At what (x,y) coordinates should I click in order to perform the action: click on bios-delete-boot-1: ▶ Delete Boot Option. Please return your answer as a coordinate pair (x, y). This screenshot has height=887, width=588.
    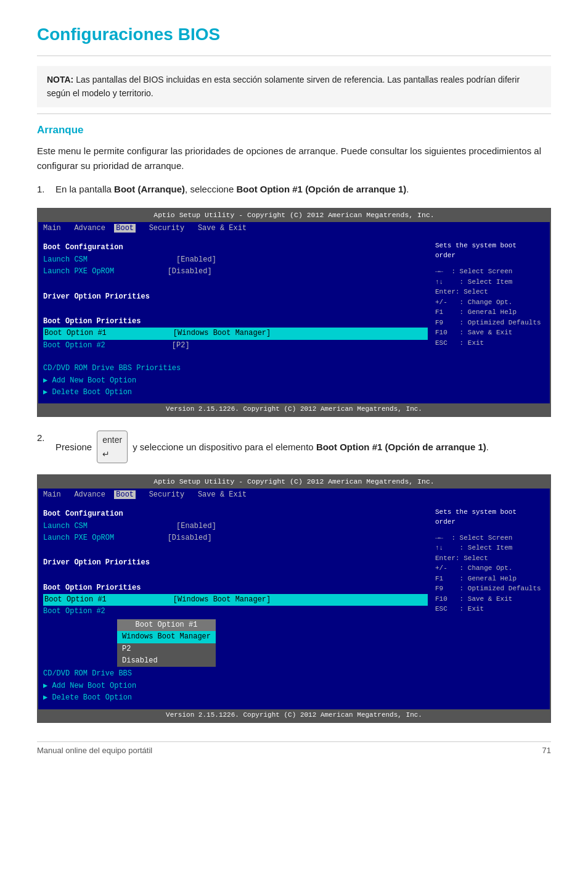
    Looking at the image, I should click on (235, 392).